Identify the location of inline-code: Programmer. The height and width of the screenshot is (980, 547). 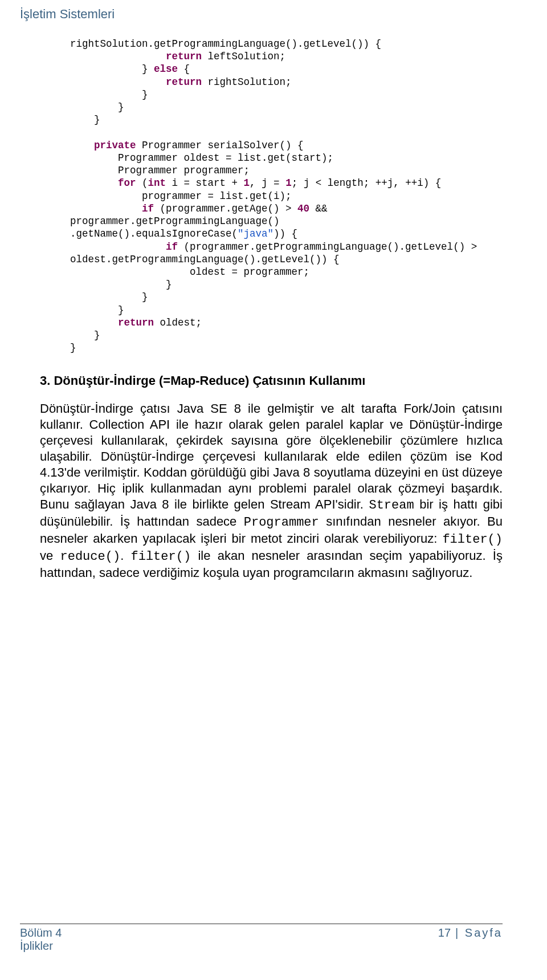
(281, 522).